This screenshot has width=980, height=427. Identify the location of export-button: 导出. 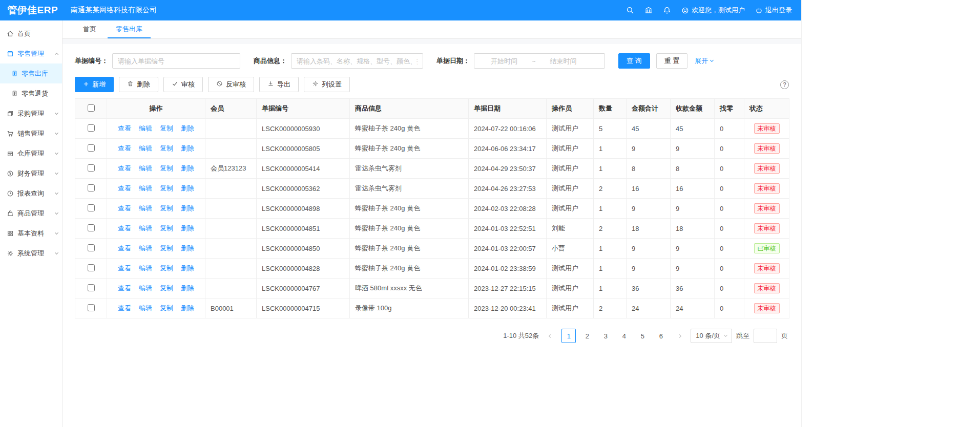
(279, 84).